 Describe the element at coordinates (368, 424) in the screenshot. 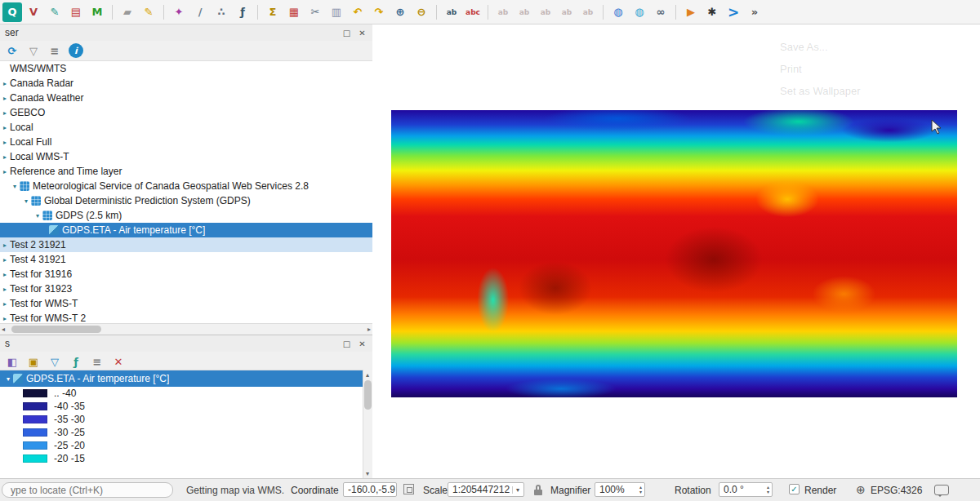

I see `layers-vertical-scrollbar: ▴ ▾` at that location.